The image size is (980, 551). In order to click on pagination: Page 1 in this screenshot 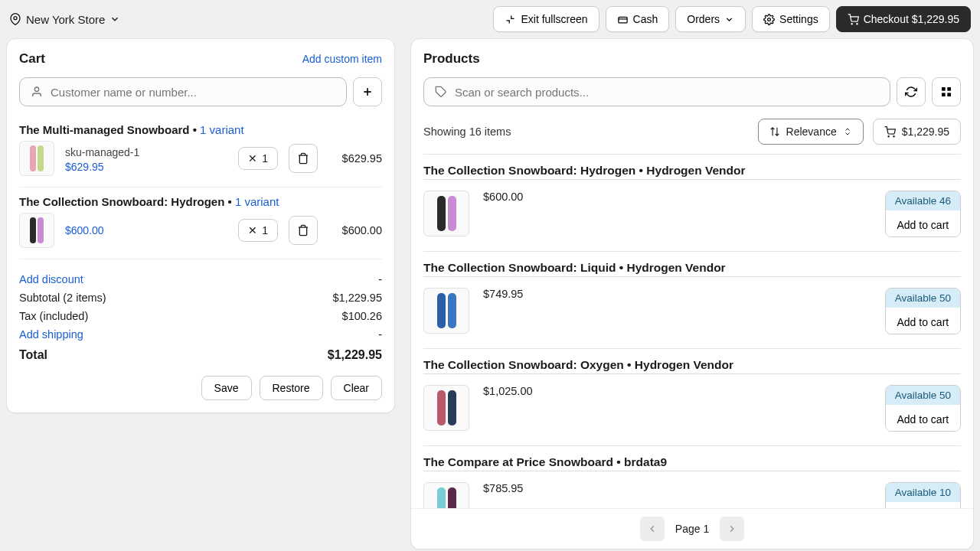, I will do `click(692, 528)`.